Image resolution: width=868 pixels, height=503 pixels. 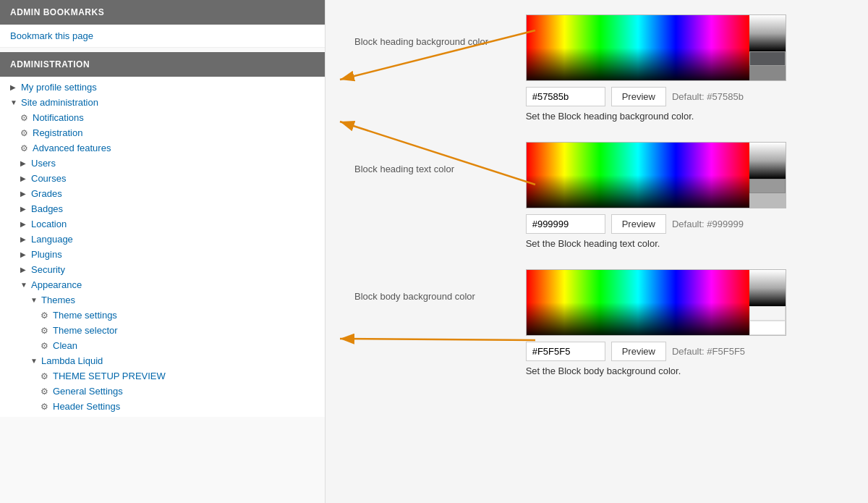 I want to click on block-heading-bg-input, so click(x=566, y=97).